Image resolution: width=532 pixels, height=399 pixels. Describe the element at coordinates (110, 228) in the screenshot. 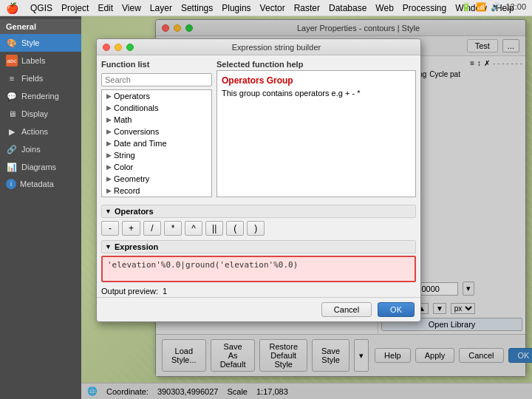

I see `op-minus: -` at that location.